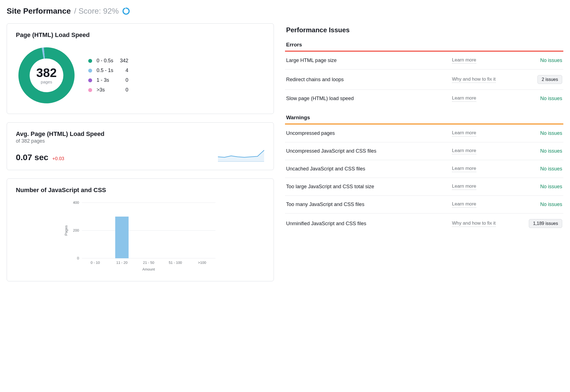 This screenshot has height=392, width=570. What do you see at coordinates (425, 30) in the screenshot?
I see `issues-title: Performance Issues` at bounding box center [425, 30].